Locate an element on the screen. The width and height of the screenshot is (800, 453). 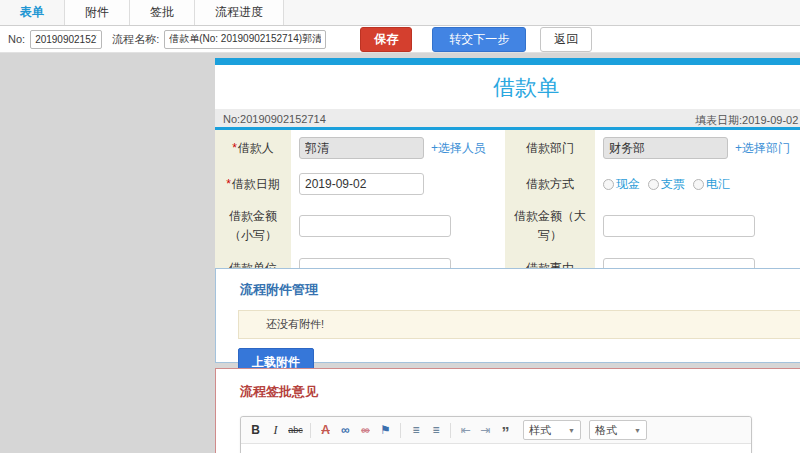
form-number: No:20190902152714 is located at coordinates (274, 119).